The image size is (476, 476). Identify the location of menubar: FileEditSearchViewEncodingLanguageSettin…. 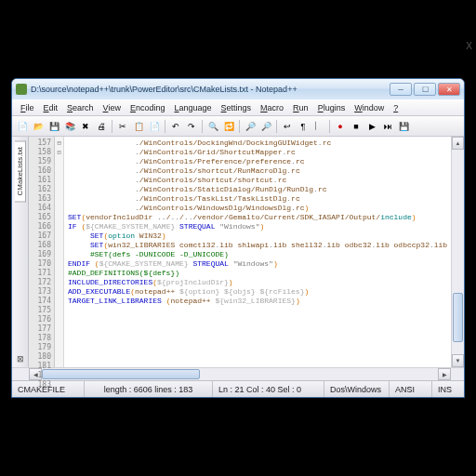
(238, 108).